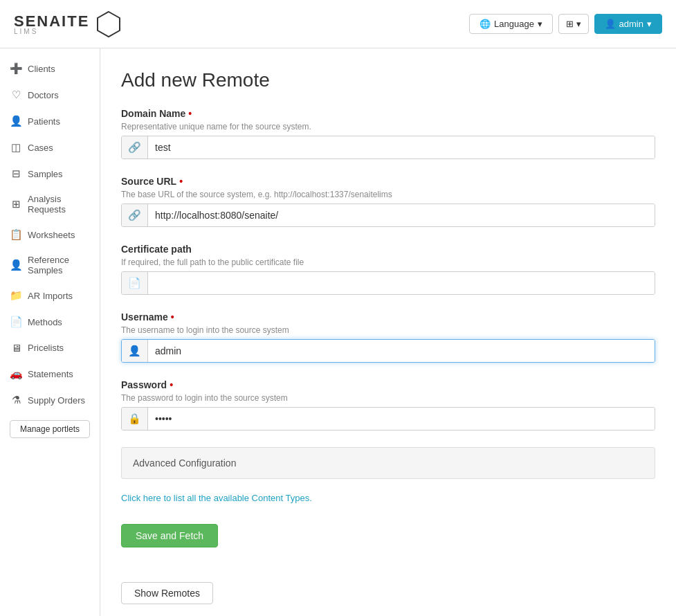 This screenshot has height=616, width=676. What do you see at coordinates (388, 330) in the screenshot?
I see `username-desc: The username to login into the source sy…` at bounding box center [388, 330].